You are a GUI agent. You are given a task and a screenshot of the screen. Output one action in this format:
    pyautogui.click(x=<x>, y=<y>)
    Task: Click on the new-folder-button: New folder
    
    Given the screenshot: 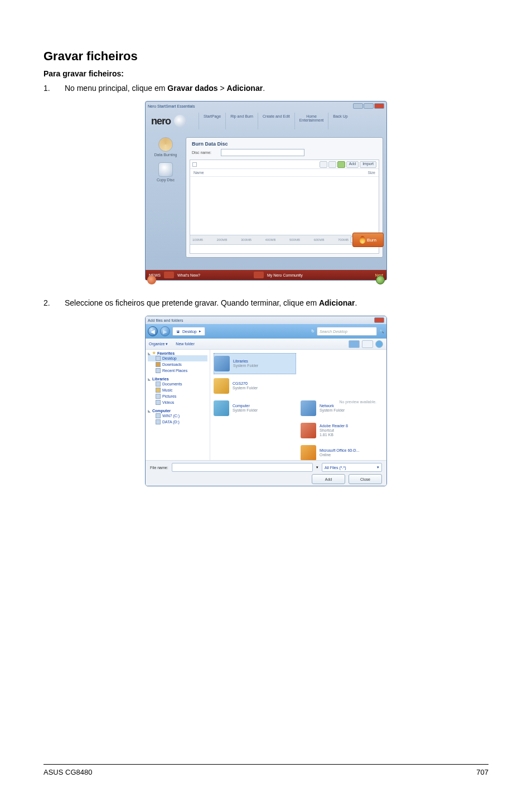 What is the action you would take?
    pyautogui.click(x=185, y=344)
    